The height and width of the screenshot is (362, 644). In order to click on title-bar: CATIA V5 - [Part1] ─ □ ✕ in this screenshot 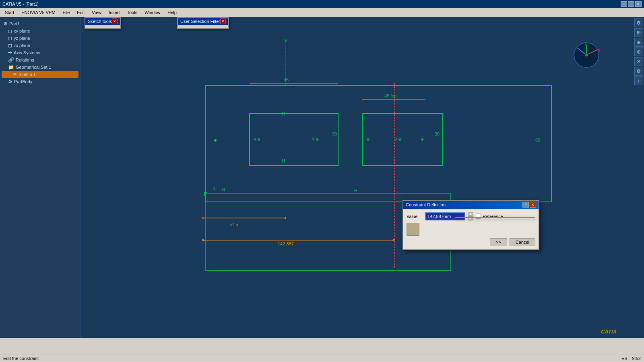, I will do `click(322, 4)`.